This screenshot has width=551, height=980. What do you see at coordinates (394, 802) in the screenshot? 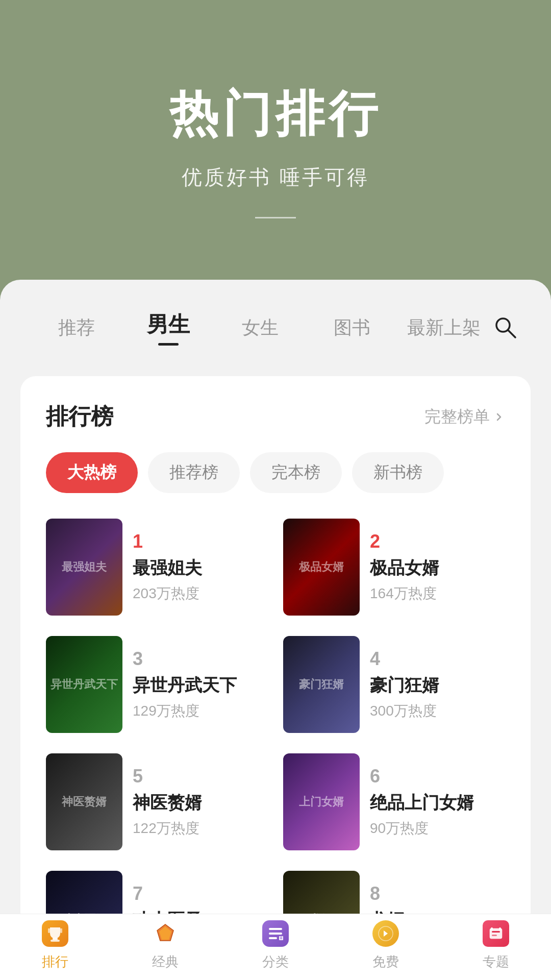
I see `book-item-6: 上门女婿 6 绝品上门女婿 90万热度` at bounding box center [394, 802].